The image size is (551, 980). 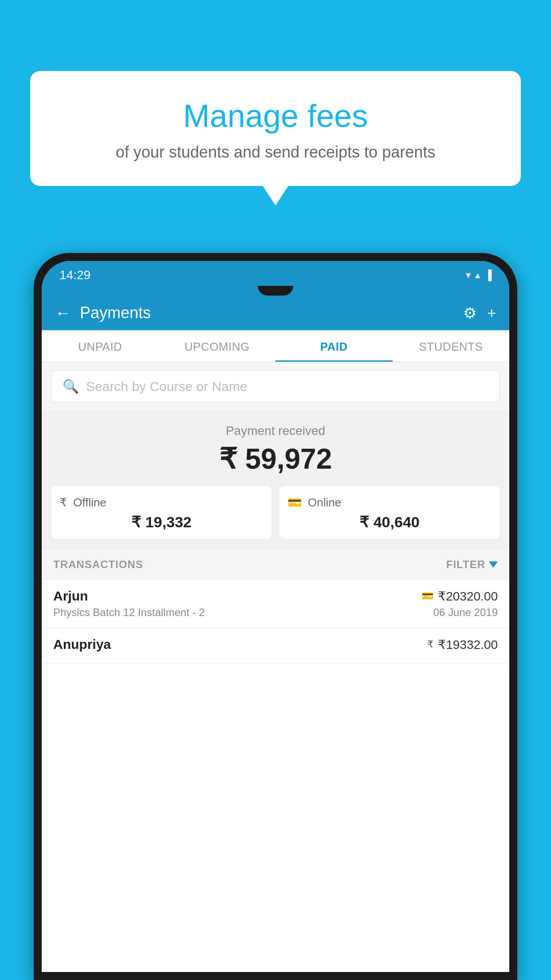 I want to click on tab-unpaid: UNPAID, so click(x=100, y=346).